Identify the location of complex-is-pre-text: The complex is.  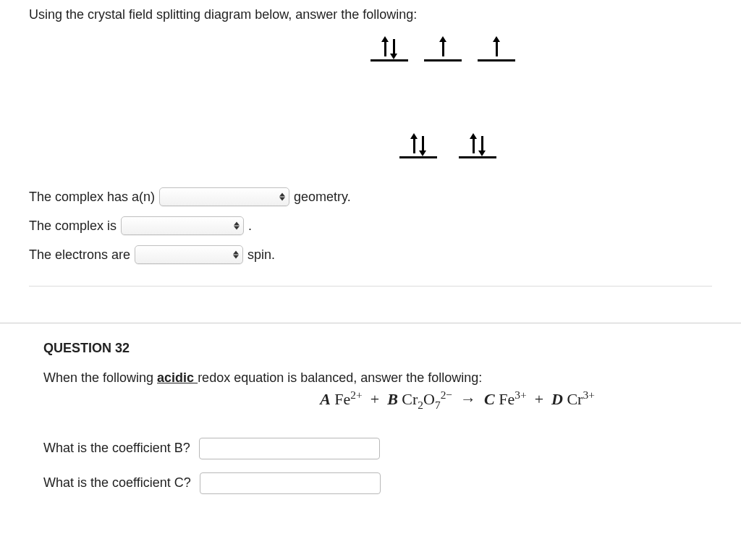
(72, 226).